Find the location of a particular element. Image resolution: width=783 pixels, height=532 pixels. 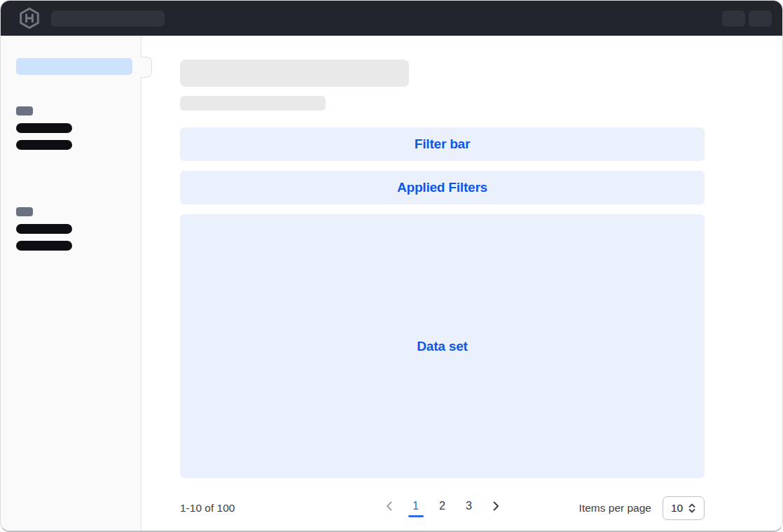

items-per-page-control: Items per page 10 is located at coordinates (642, 508).